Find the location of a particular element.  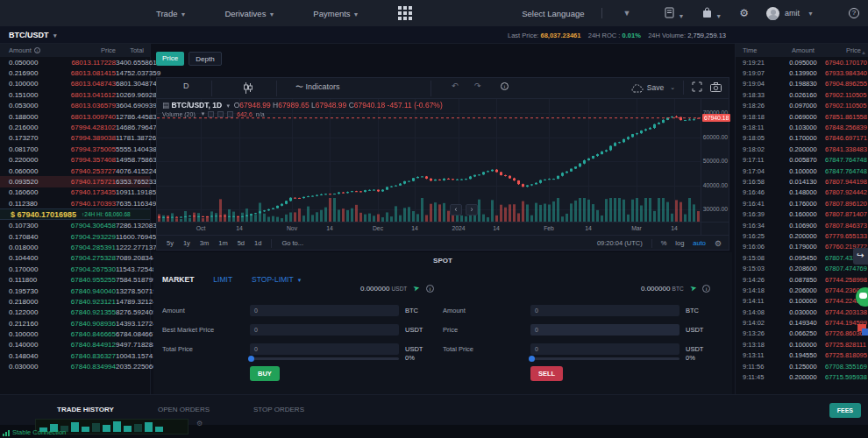

interval-button: D is located at coordinates (186, 86).